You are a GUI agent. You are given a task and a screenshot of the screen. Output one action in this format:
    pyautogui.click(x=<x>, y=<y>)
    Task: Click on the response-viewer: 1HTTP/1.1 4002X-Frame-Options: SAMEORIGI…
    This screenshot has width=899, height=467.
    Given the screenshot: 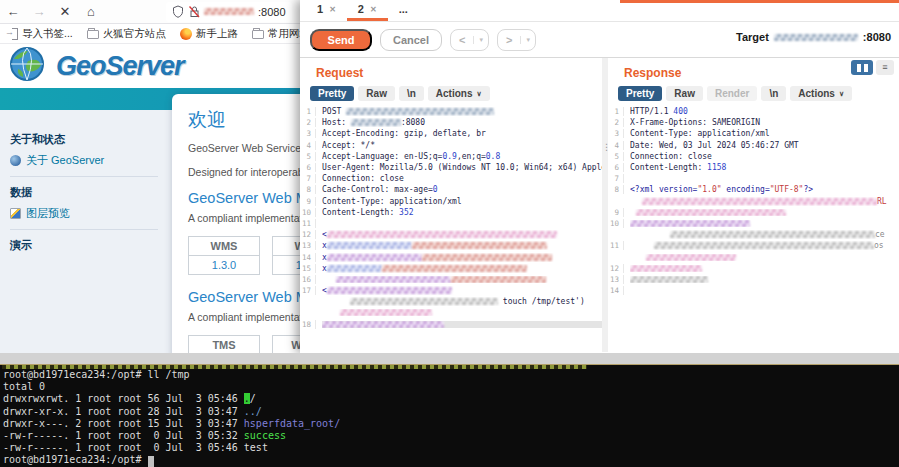 What is the action you would take?
    pyautogui.click(x=754, y=201)
    